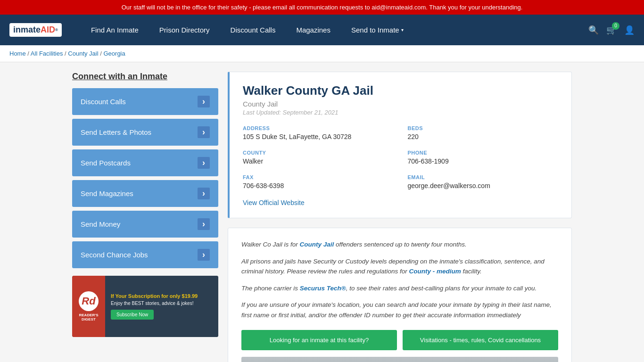  I want to click on nav-send-to-inmate: Send to Inmate ▾, so click(377, 30).